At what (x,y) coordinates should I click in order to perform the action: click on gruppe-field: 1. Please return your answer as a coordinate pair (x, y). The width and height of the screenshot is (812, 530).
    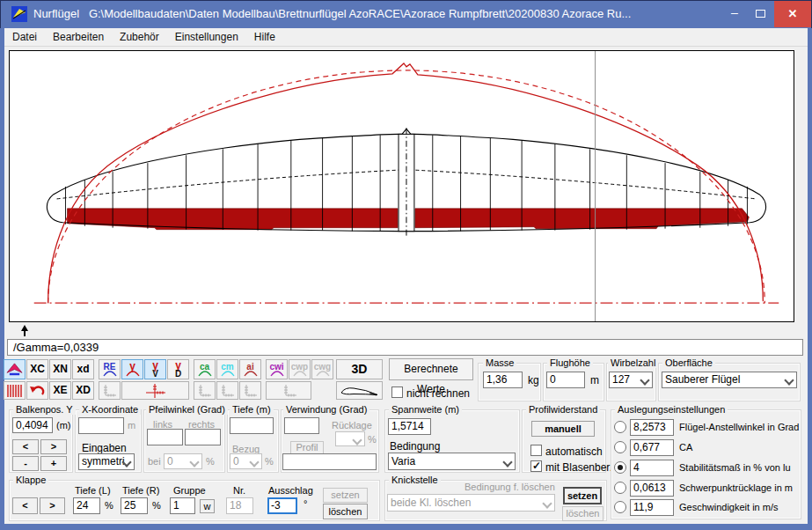
    Looking at the image, I should click on (183, 505).